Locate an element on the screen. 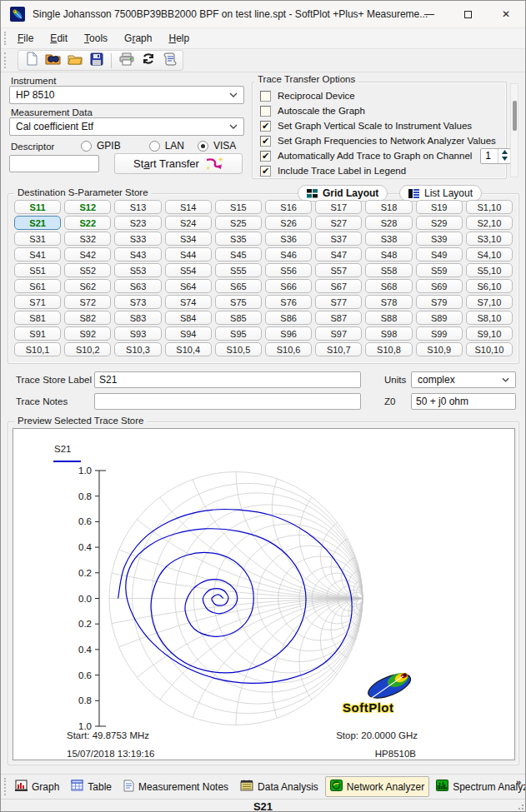 Image resolution: width=526 pixels, height=812 pixels. maximize-button is located at coordinates (468, 14).